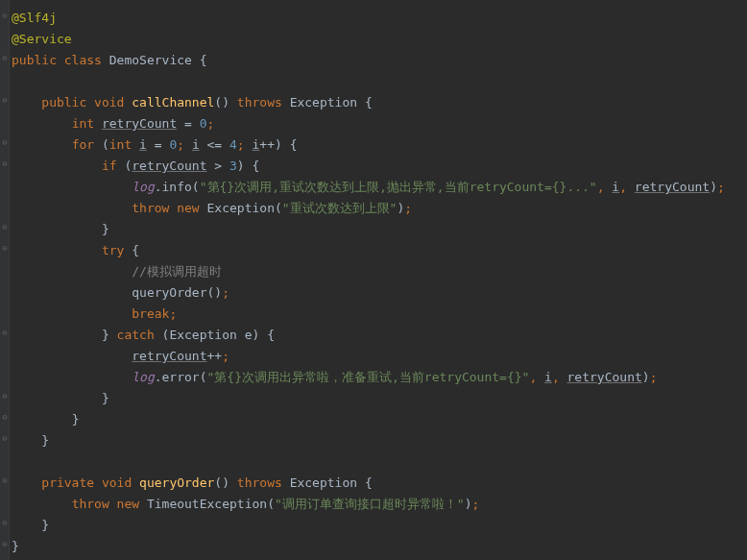 Image resolution: width=747 pixels, height=560 pixels. What do you see at coordinates (379, 251) in the screenshot?
I see `code-line: try {` at bounding box center [379, 251].